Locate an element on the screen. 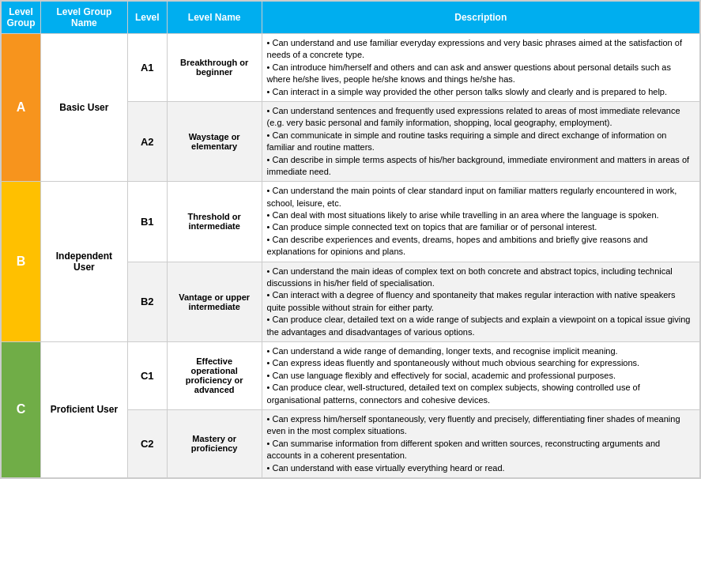 The image size is (701, 588). table-row: ABasic UserA1Breakthrough or beginner• C… is located at coordinates (351, 68).